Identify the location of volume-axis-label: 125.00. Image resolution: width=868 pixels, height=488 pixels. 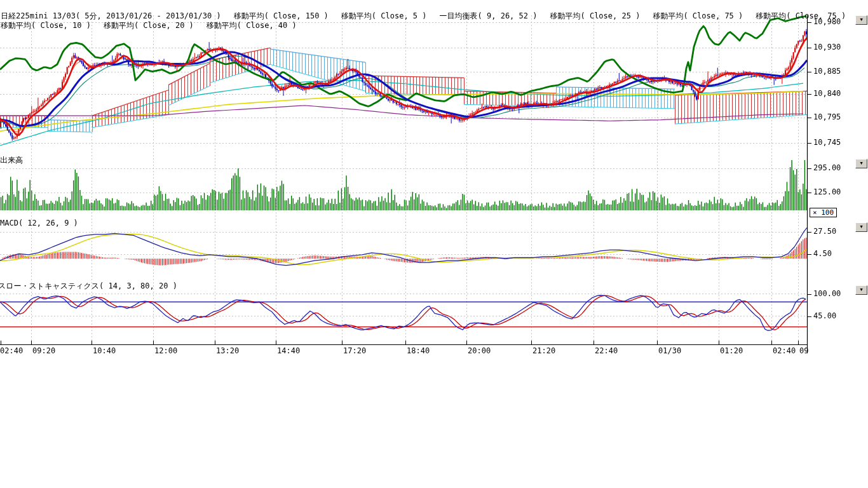
(827, 192).